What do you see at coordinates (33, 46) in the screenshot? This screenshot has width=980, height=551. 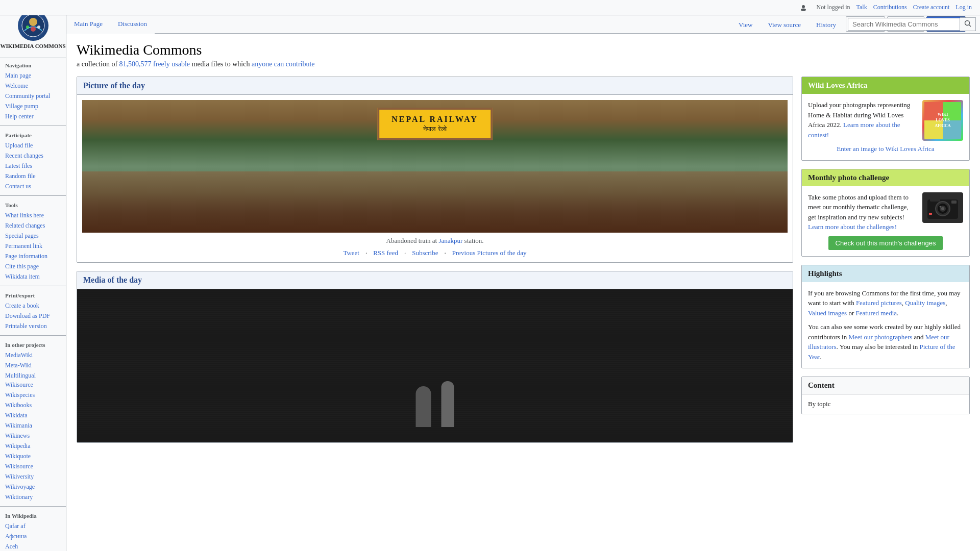 I see `logo-text: WIKIMEDIA COMMONS` at bounding box center [33, 46].